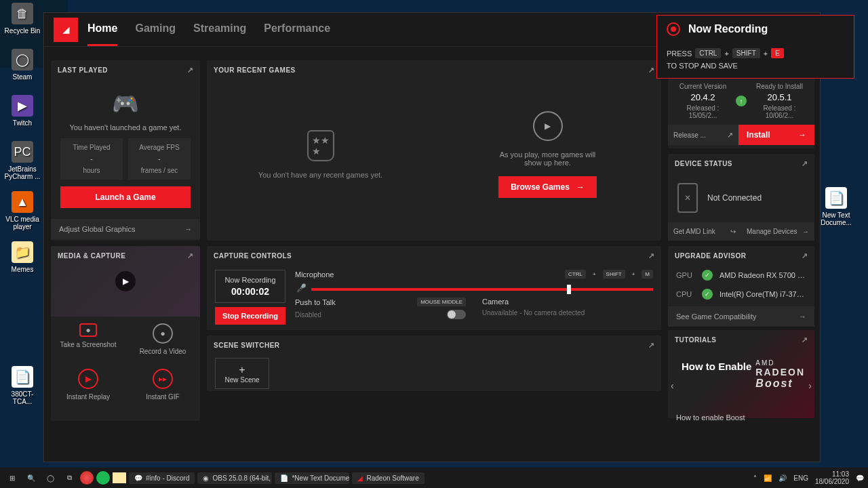 This screenshot has height=488, width=868. I want to click on manage-devices-link: Manage Devices, so click(778, 232).